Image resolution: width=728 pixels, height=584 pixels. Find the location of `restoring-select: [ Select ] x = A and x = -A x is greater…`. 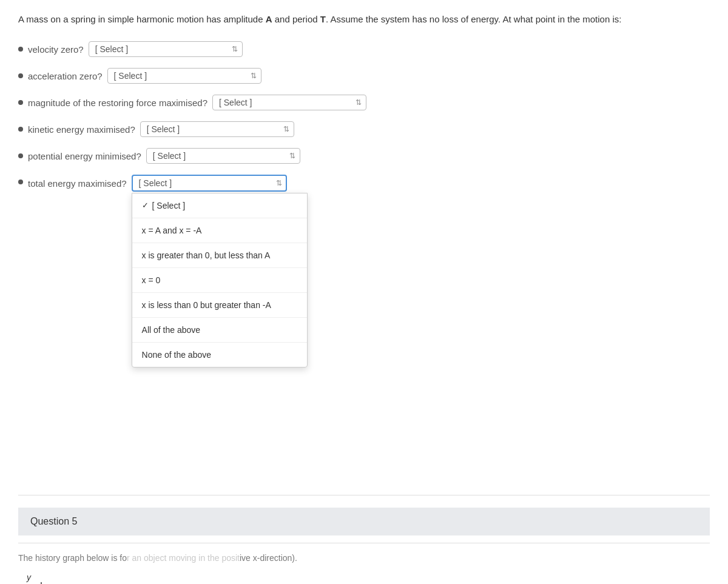

restoring-select: [ Select ] x = A and x = -A x is greater… is located at coordinates (289, 102).